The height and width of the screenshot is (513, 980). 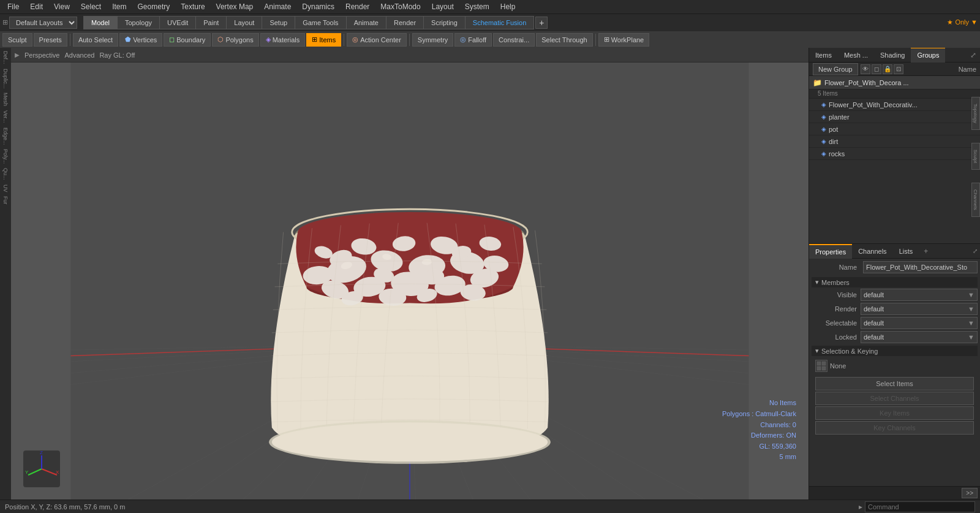 What do you see at coordinates (919, 323) in the screenshot?
I see `selectable-dropdown: default ▼` at bounding box center [919, 323].